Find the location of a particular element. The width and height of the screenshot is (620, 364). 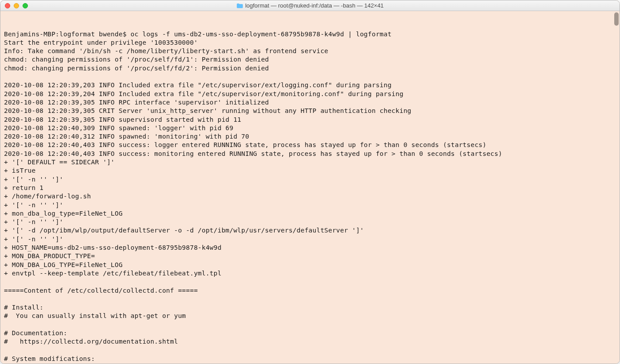

terminal-line: + isTrue is located at coordinates (310, 171).